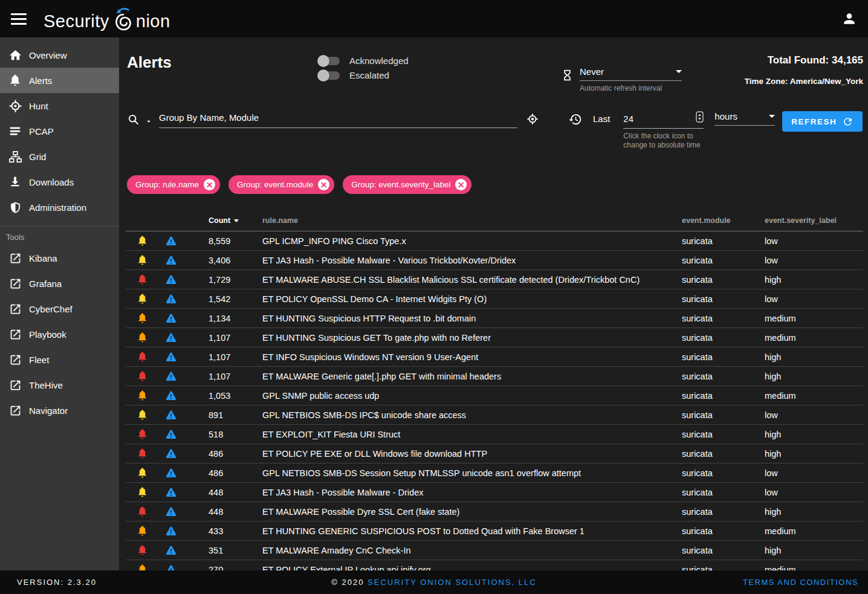 Image resolution: width=868 pixels, height=594 pixels. I want to click on alert-event-module: suricata, so click(723, 241).